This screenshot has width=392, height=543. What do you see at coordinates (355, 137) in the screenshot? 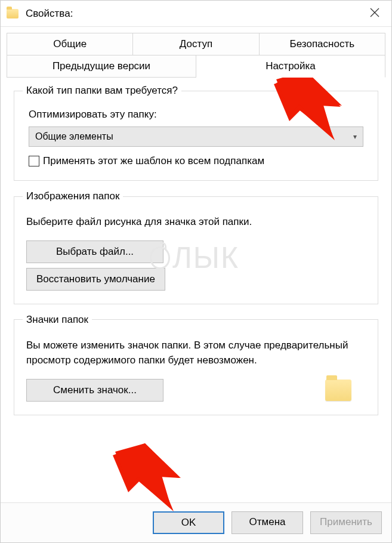
I see `chevron-down-icon: ▾` at bounding box center [355, 137].